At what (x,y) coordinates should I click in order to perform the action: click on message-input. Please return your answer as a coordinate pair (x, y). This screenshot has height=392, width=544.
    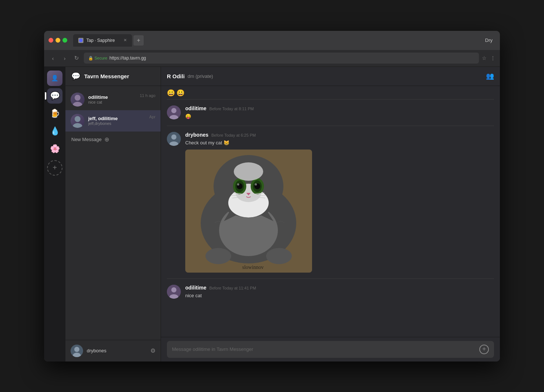
    Looking at the image, I should click on (324, 349).